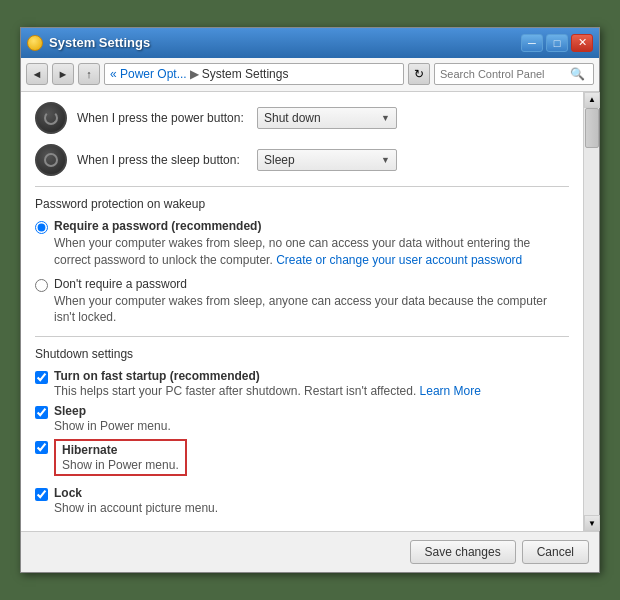  What do you see at coordinates (386, 118) in the screenshot?
I see `power-button-dropdown-arrow: ▼` at bounding box center [386, 118].